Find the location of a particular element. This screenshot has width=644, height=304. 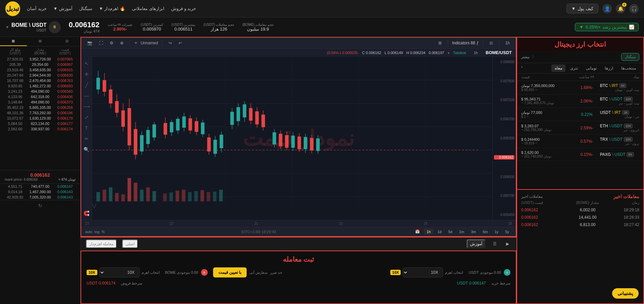

sell-order-7: 0.006436 642,318.00 4,133.96 is located at coordinates (40, 97).